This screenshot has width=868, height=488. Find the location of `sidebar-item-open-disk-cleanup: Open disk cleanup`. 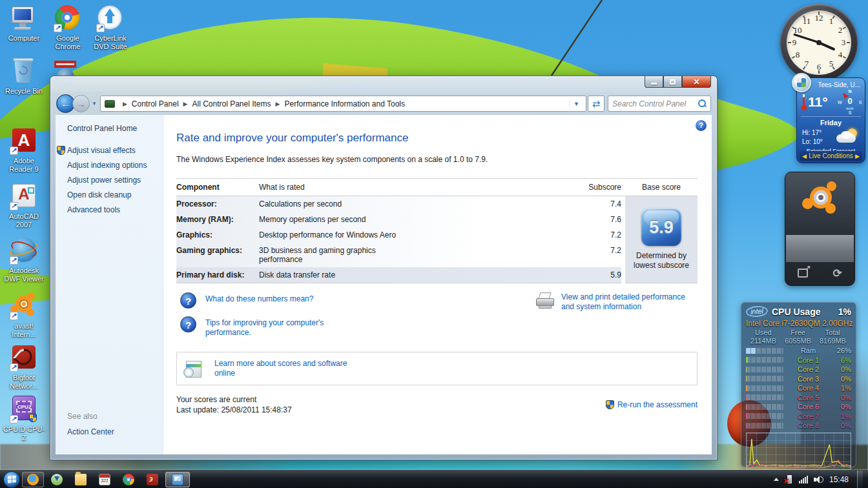

sidebar-item-open-disk-cleanup: Open disk cleanup is located at coordinates (115, 195).